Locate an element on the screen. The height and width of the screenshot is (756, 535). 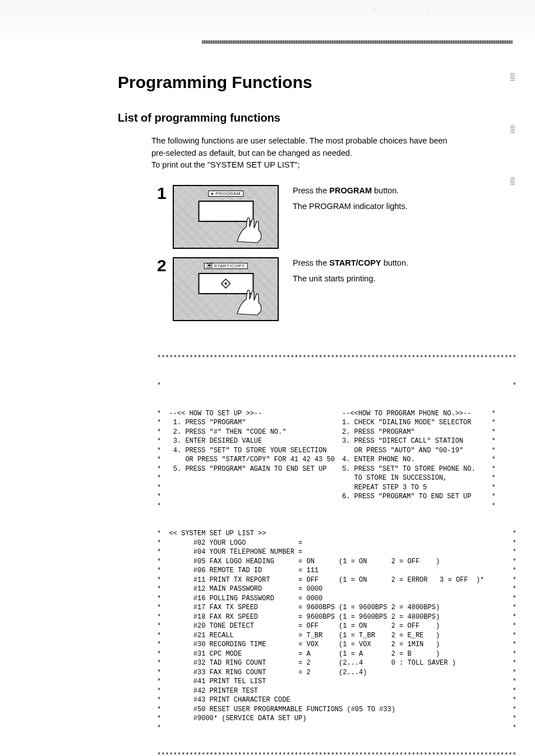
diamond-icon is located at coordinates (226, 284).